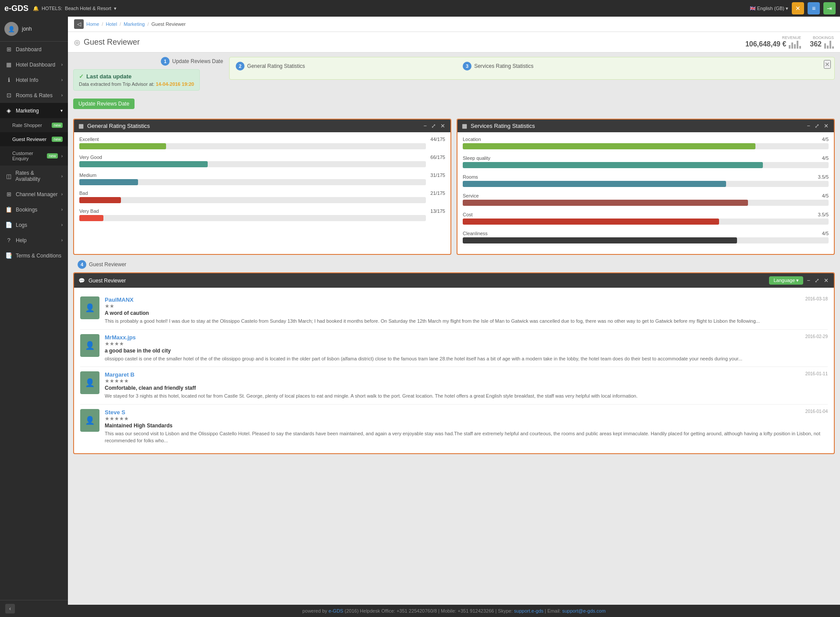 The image size is (840, 617). What do you see at coordinates (34, 240) in the screenshot?
I see `sidebar-item-help: ? Help ›` at bounding box center [34, 240].